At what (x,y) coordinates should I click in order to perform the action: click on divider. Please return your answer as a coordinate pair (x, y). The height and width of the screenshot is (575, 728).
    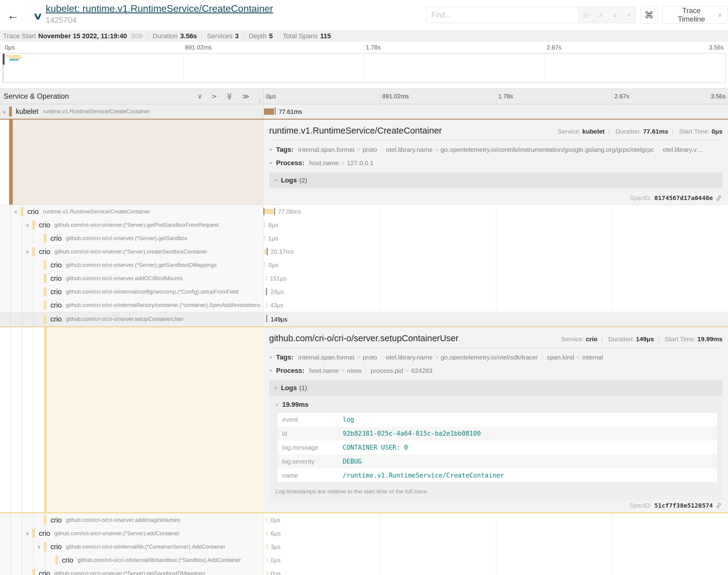
    Looking at the image, I should click on (496, 140).